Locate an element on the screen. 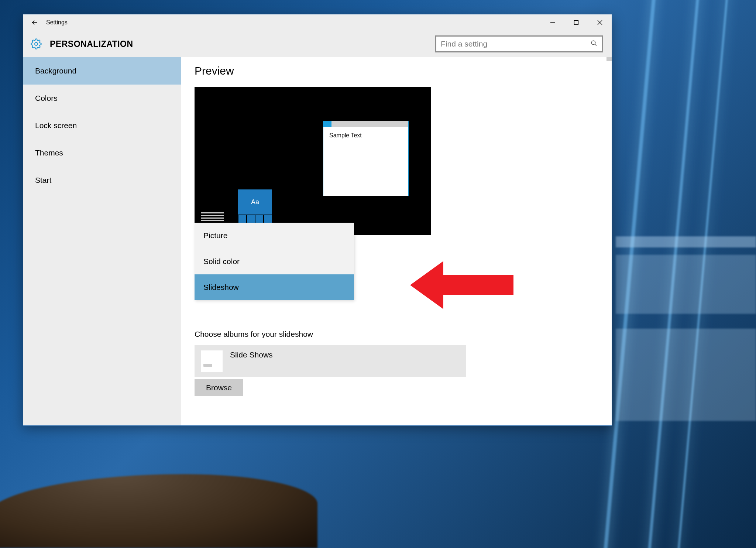 The height and width of the screenshot is (548, 756). header: PERSONALIZATION is located at coordinates (317, 44).